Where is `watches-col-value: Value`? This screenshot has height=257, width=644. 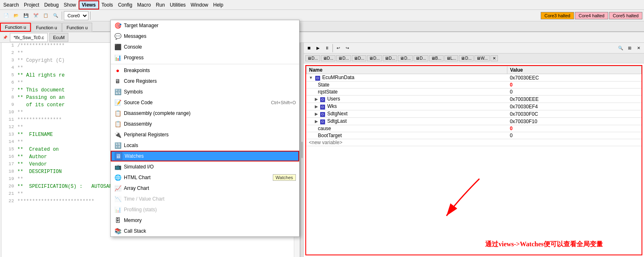
watches-col-value: Value is located at coordinates (574, 70).